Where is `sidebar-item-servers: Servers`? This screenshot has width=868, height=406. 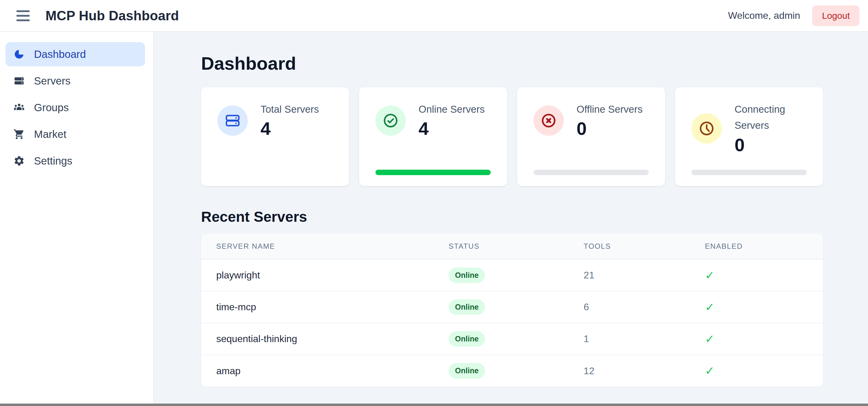
sidebar-item-servers: Servers is located at coordinates (75, 81).